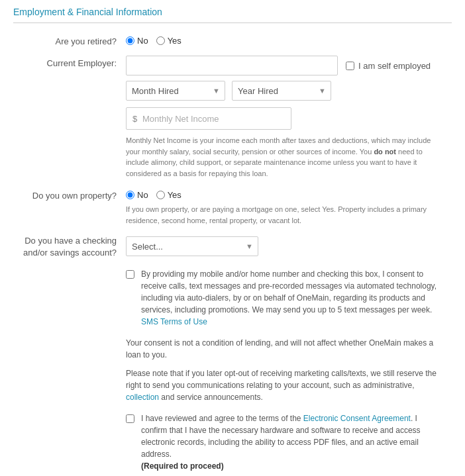 The image size is (465, 476). What do you see at coordinates (385, 152) in the screenshot?
I see `do-not-text: do not` at bounding box center [385, 152].